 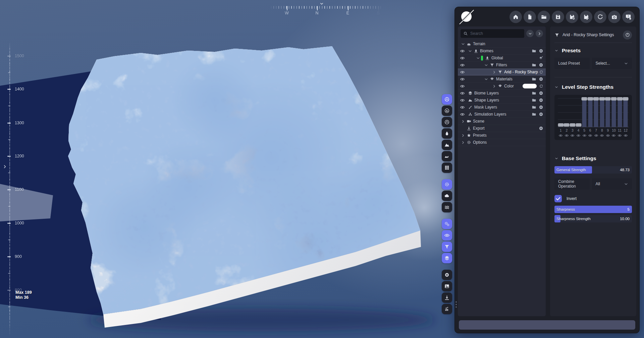 I want to click on sharpness-slider: Sharpness 5, so click(x=593, y=209).